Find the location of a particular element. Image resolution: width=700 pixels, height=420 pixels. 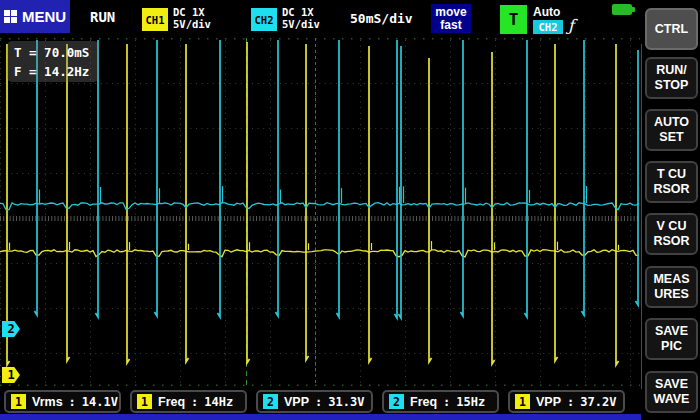

menu-button: MENU is located at coordinates (35, 16).